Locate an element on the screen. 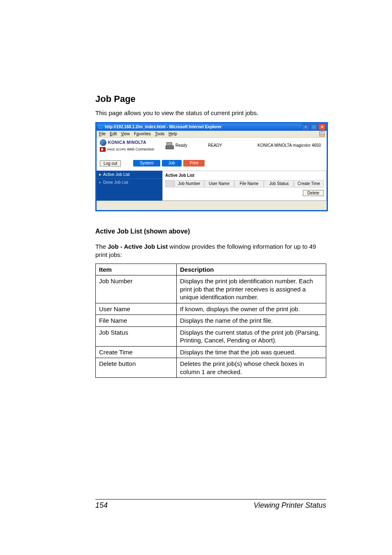  heading-active-list: Active Job List (shown above) is located at coordinates (211, 231).